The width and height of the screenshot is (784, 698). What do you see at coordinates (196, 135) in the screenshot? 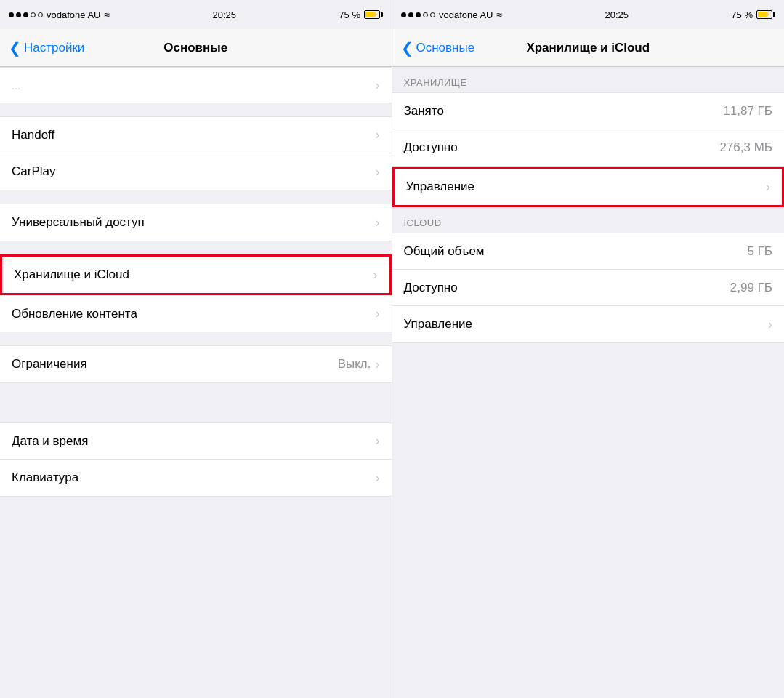
I see `left-item-handoff: Handoff ›` at bounding box center [196, 135].